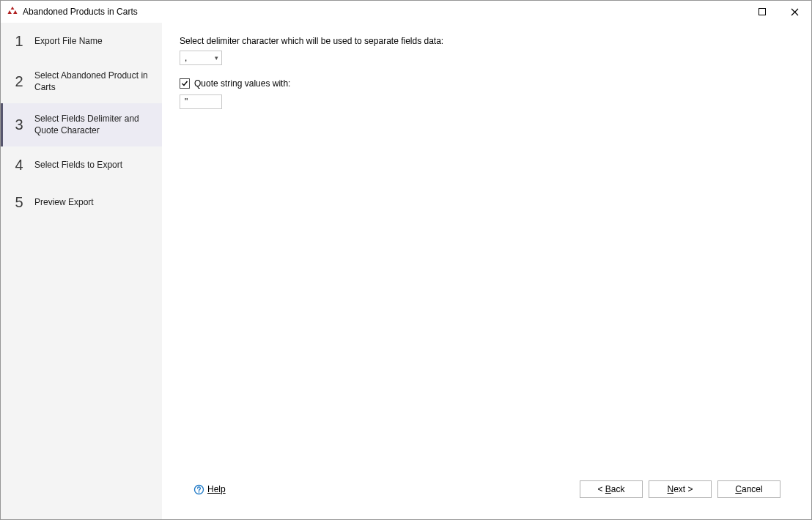 This screenshot has height=520, width=812. Describe the element at coordinates (210, 489) in the screenshot. I see `help-link: Help` at that location.